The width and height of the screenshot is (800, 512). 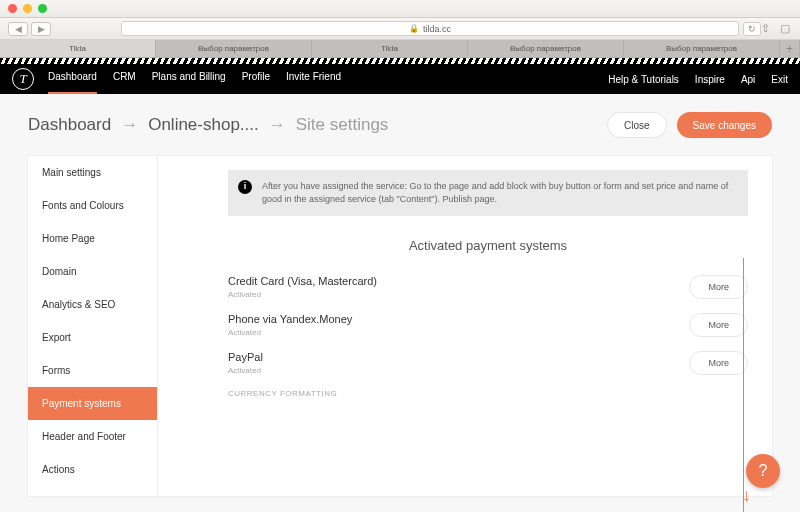 What do you see at coordinates (780, 80) in the screenshot?
I see `nav-exit: Exit` at bounding box center [780, 80].